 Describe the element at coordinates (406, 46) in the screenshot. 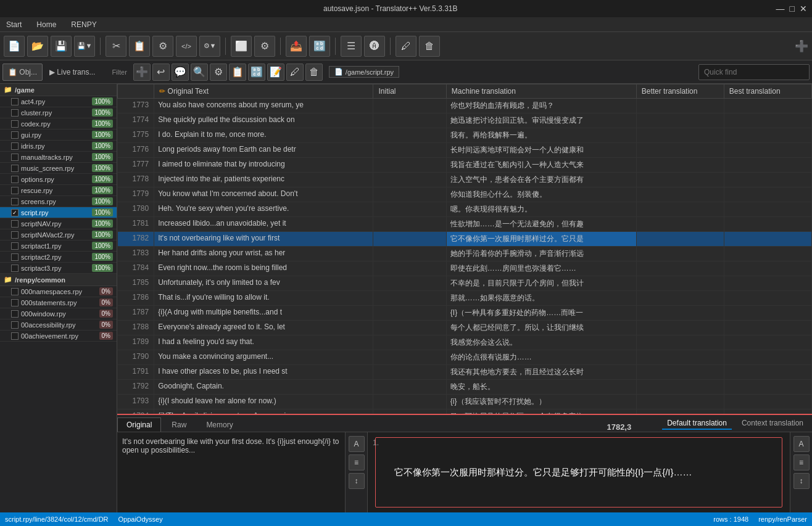

I see `toolbar-pen: 🖊` at that location.